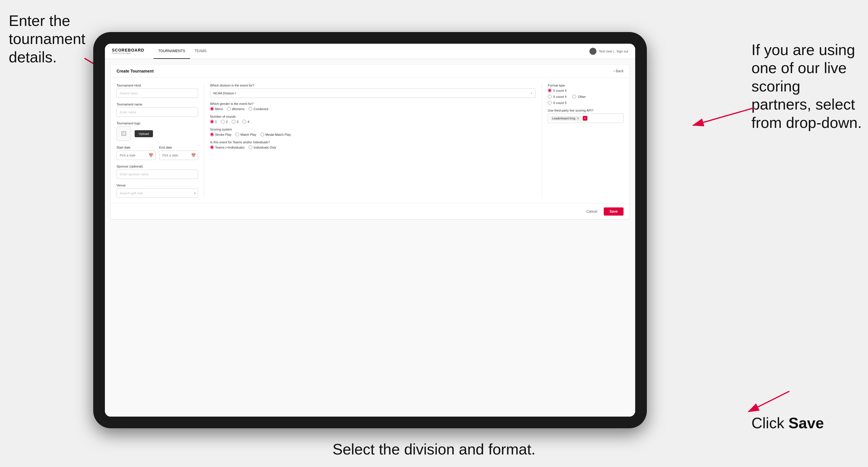  Describe the element at coordinates (213, 122) in the screenshot. I see `round-1: 1` at that location.